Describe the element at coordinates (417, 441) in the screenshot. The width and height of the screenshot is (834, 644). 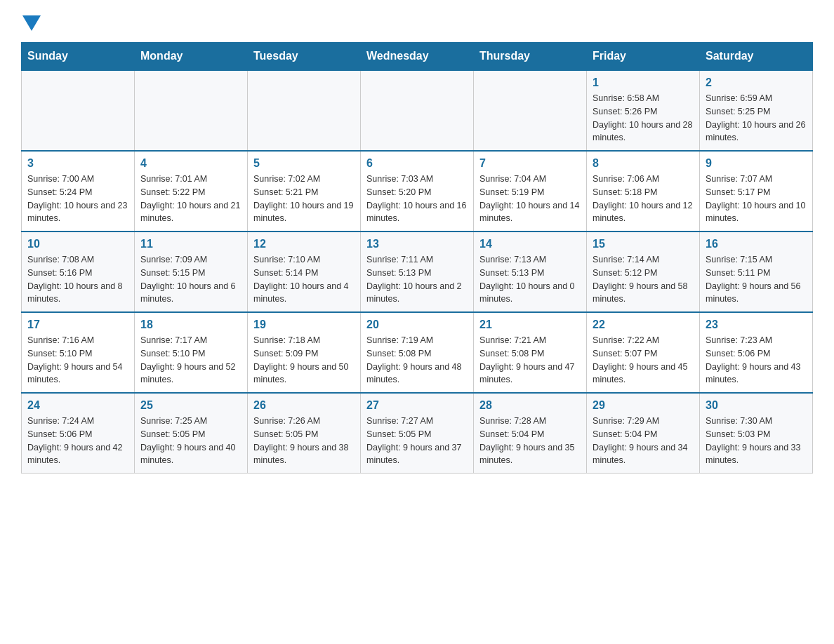
I see `day-info: Sunrise: 7:27 AM Sunset: 5:05 PM Dayligh…` at that location.